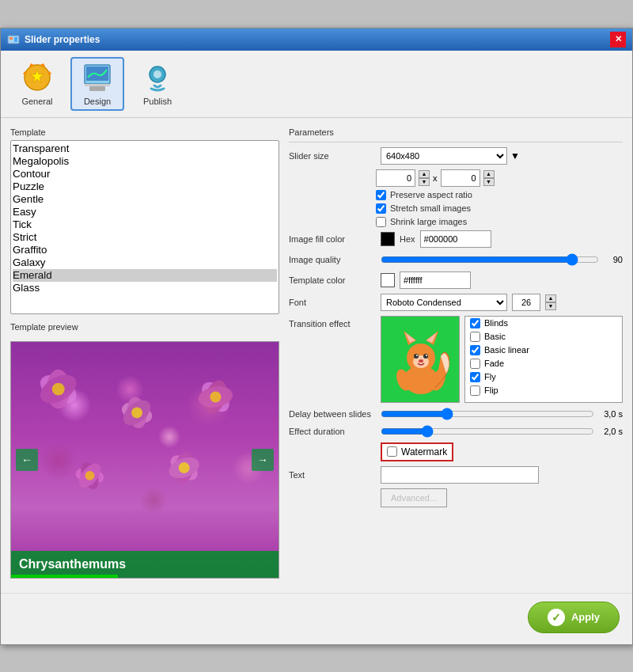  Describe the element at coordinates (424, 174) in the screenshot. I see `width-up-button: ▲` at that location.